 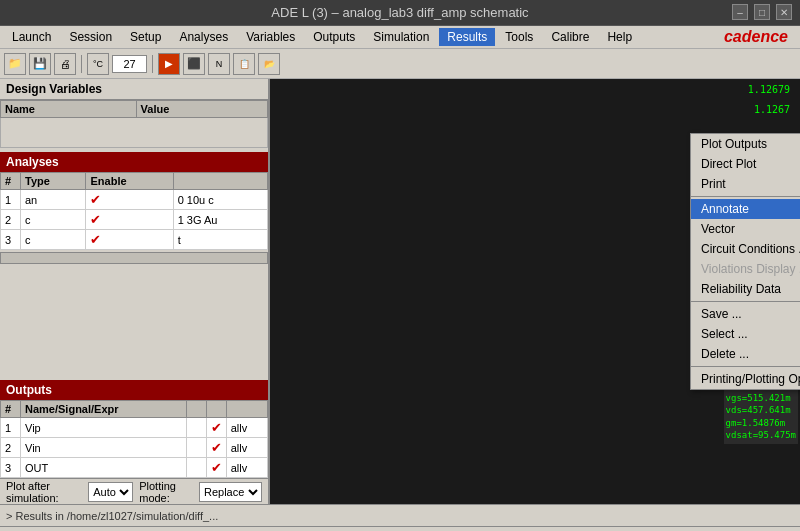 What do you see at coordinates (134, 429) in the screenshot?
I see `outputs-panel: Outputs # Name/Signal/Expr 1 Vip` at bounding box center [134, 429].